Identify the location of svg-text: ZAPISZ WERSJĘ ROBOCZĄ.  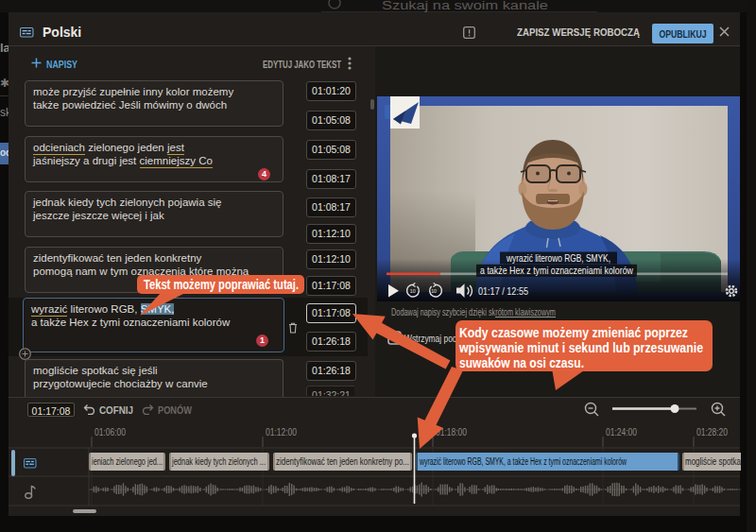
(578, 32).